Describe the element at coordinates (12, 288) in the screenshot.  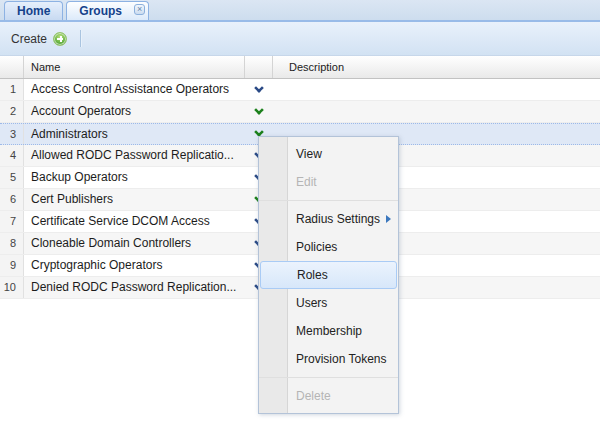
I see `row-number: 10` at that location.